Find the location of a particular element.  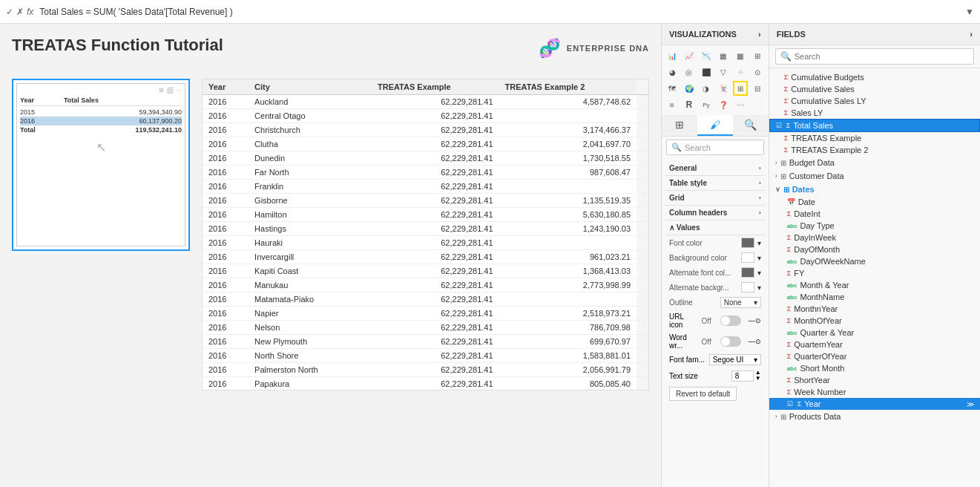

field-quarterofyear: Σ QuarterOfYear is located at coordinates (875, 356).